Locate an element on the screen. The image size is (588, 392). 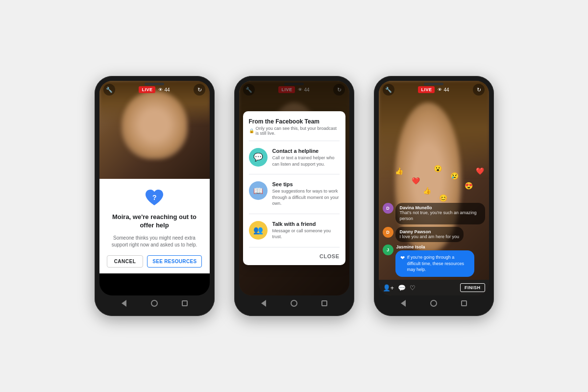
see-resources-button: SEE RESOURCES is located at coordinates (174, 262).